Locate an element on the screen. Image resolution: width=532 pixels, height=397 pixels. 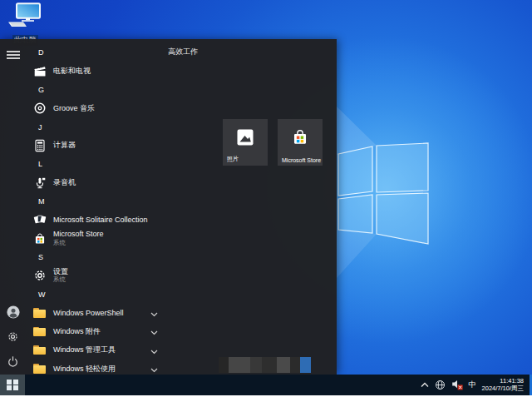
section-header-s: S is located at coordinates (124, 257).